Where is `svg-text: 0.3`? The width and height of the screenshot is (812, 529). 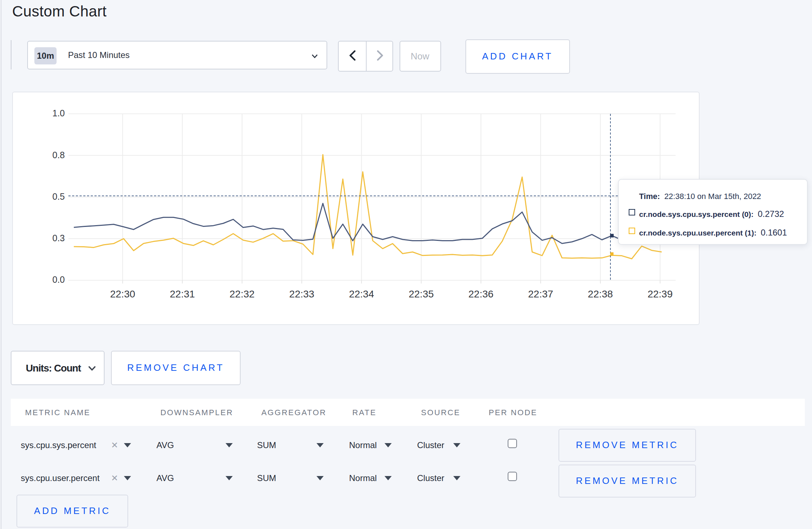 svg-text: 0.3 is located at coordinates (58, 238).